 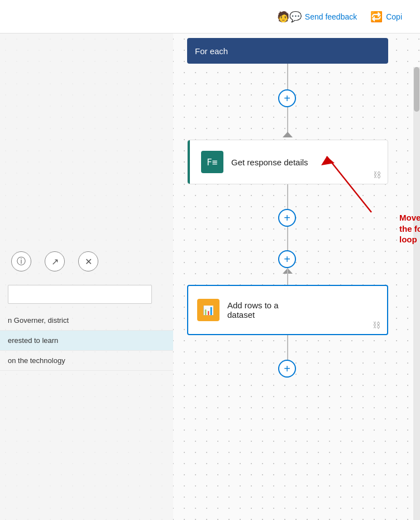 I want to click on send-feedback-label: Send feedback, so click(x=331, y=17).